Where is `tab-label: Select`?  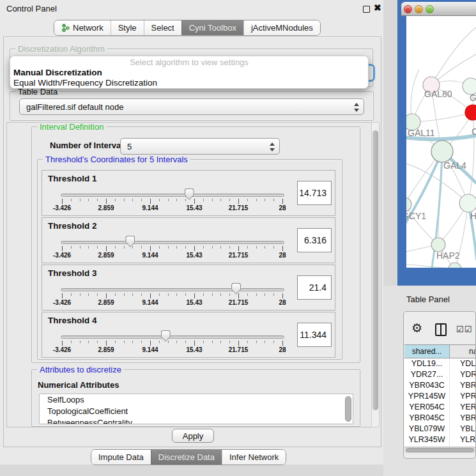 tab-label: Select is located at coordinates (163, 28).